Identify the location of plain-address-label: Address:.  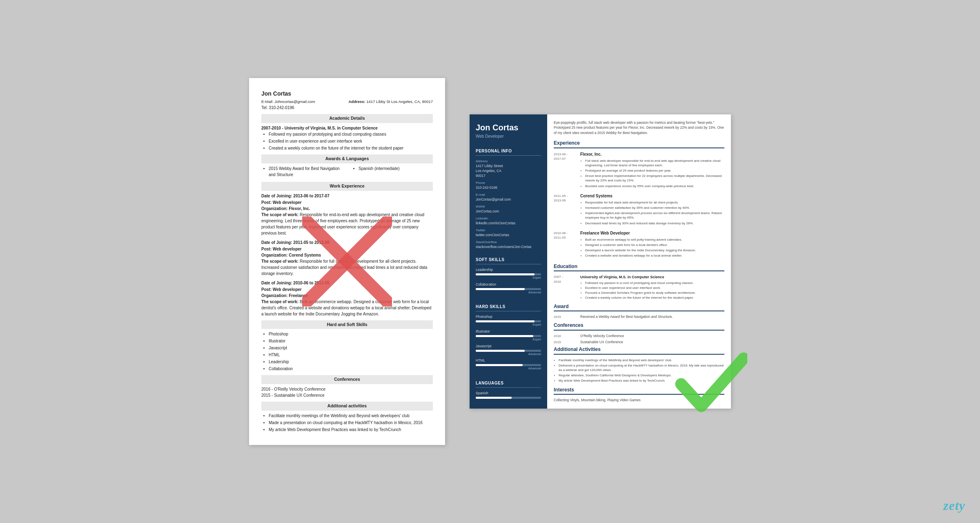
(357, 101).